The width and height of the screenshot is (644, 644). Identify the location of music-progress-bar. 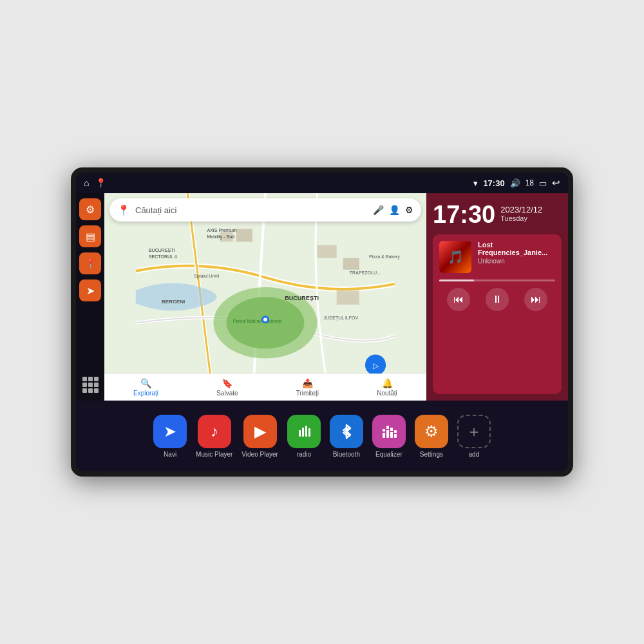
(497, 281).